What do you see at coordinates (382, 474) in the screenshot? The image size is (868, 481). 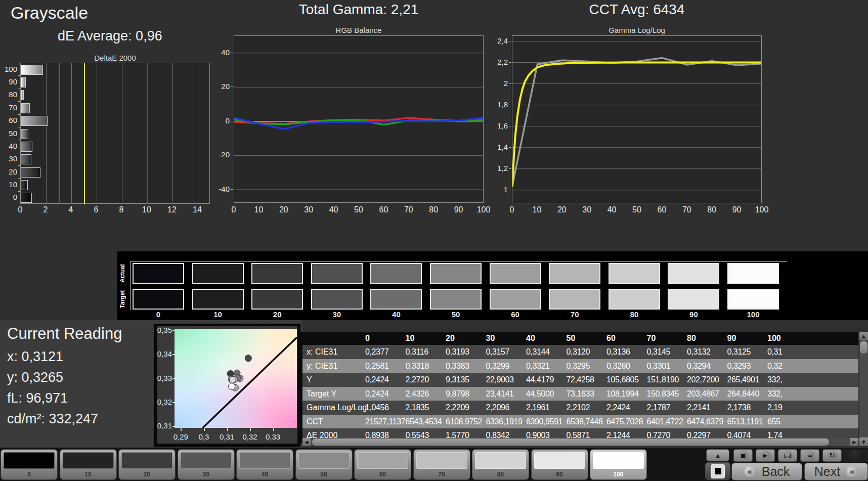 I see `tile-level-label: 60` at bounding box center [382, 474].